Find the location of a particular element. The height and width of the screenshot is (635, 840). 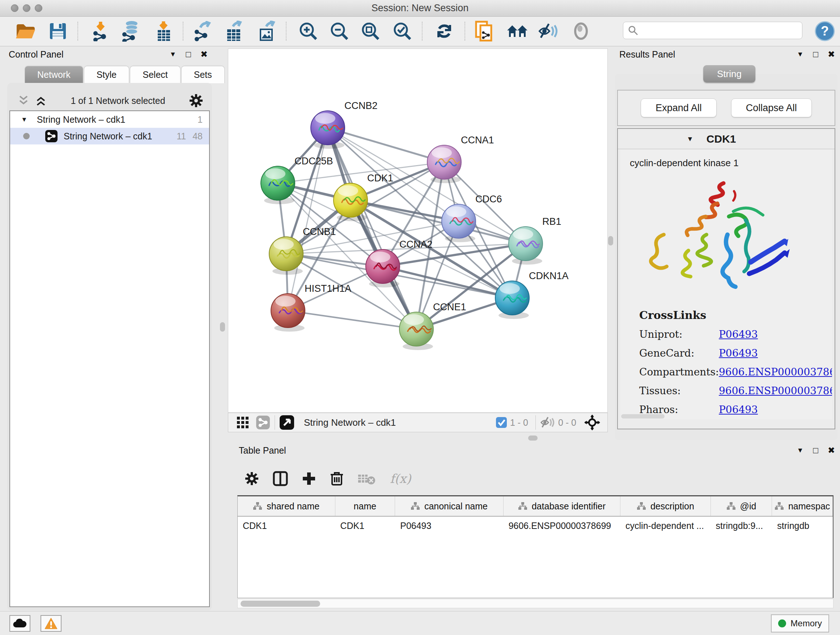

column-header-namespac: namespac is located at coordinates (802, 506).